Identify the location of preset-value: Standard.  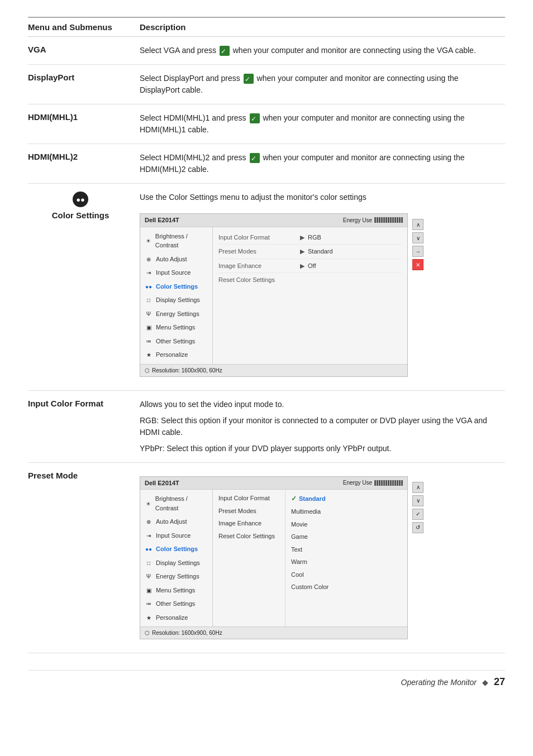
(321, 251).